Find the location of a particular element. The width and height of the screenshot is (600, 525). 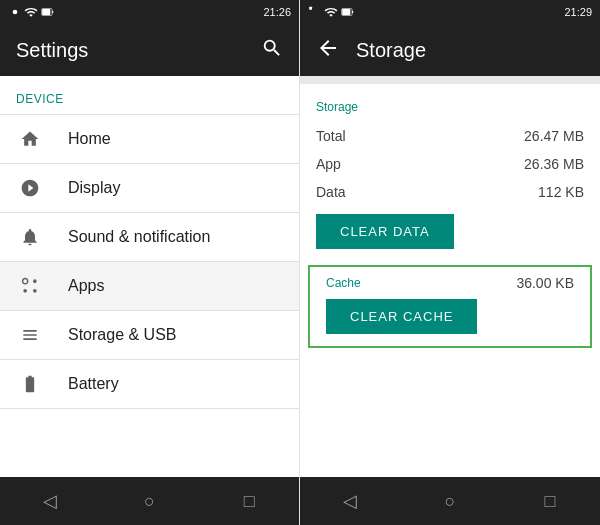

cache-header-row: Cache 36.00 KB is located at coordinates (450, 285).